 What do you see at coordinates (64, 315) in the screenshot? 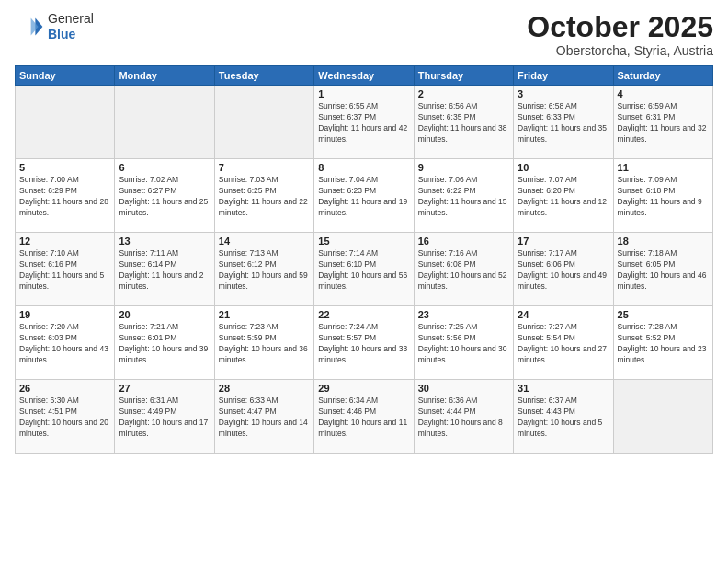
I see `day-number: 19` at bounding box center [64, 315].